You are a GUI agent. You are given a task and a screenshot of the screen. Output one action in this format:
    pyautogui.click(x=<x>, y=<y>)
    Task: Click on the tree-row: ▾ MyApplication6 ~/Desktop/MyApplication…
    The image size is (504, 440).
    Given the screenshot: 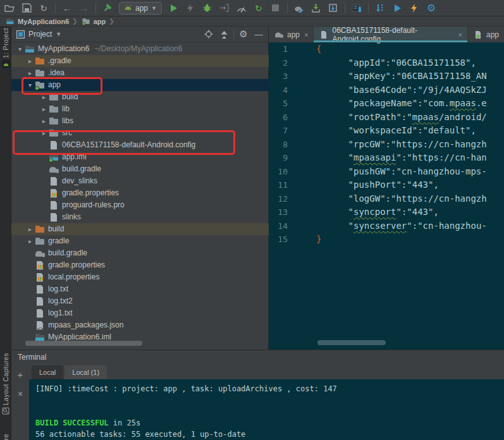 What is the action you would take?
    pyautogui.click(x=140, y=49)
    